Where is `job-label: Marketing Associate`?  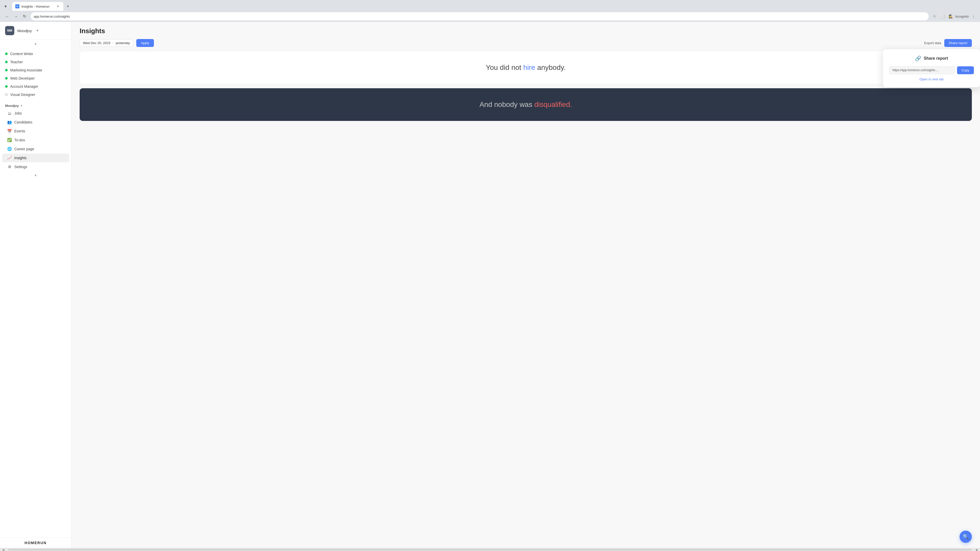
job-label: Marketing Associate is located at coordinates (26, 70).